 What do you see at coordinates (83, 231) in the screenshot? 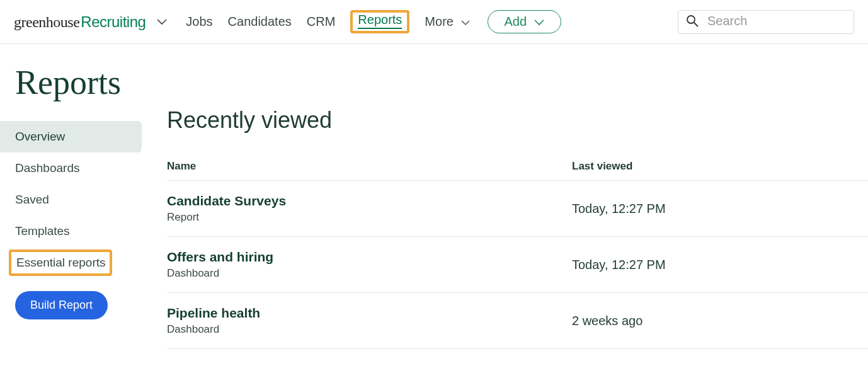
I see `sidebar-item-templates: Templates` at bounding box center [83, 231].